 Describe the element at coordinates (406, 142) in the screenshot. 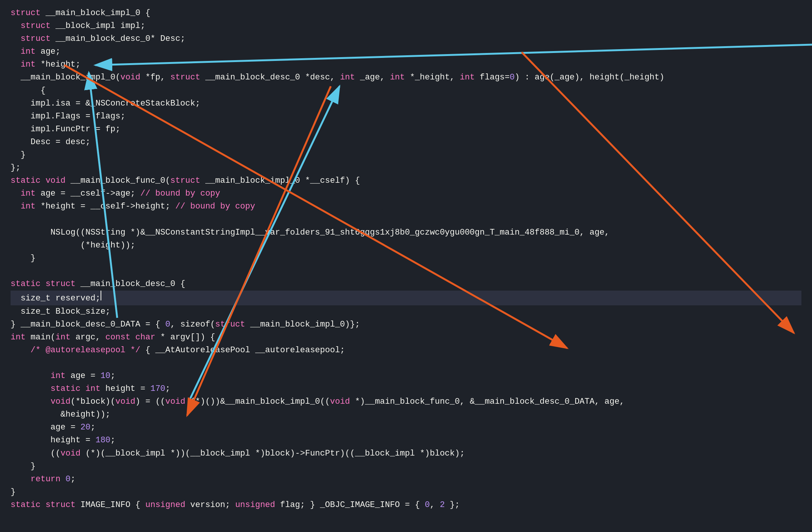

I see `code-line-11: Desc = desc;` at that location.